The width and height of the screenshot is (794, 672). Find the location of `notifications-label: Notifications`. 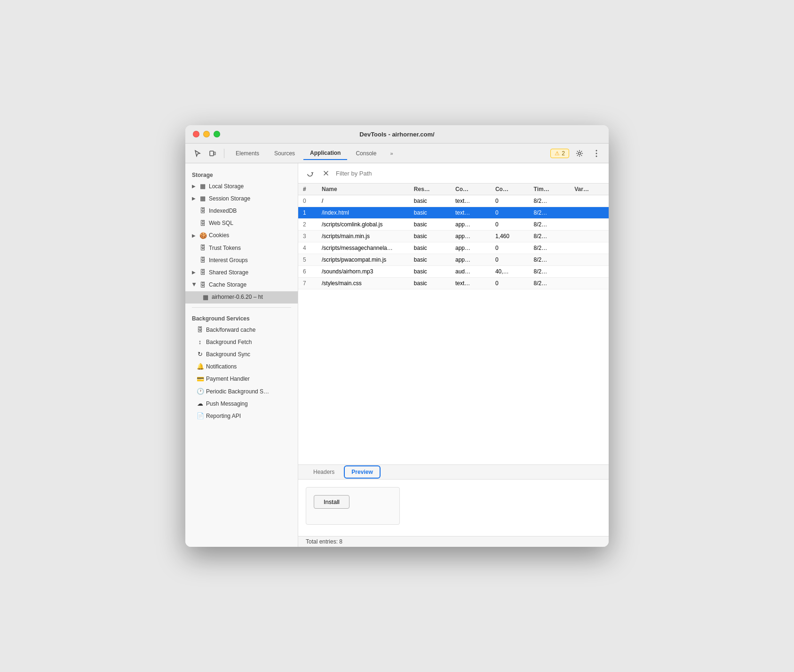

notifications-label: Notifications is located at coordinates (221, 367).